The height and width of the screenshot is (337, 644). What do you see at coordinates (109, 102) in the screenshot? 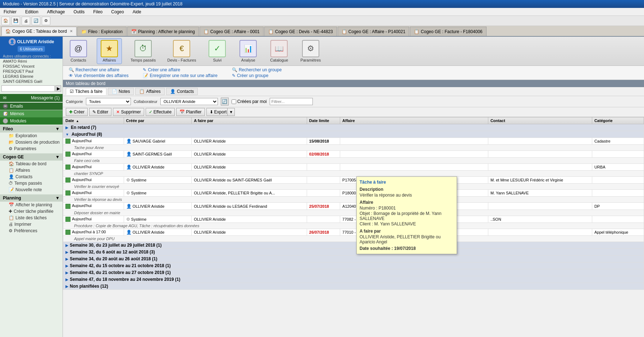
I see `categorie-select: Toutes Cadastre URBA DP Appel téléphoniq…` at bounding box center [109, 102].